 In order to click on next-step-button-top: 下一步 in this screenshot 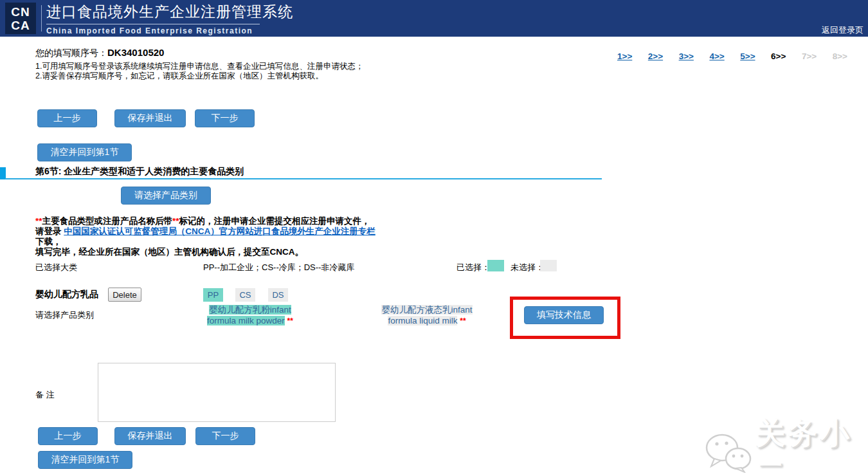, I will do `click(225, 118)`.